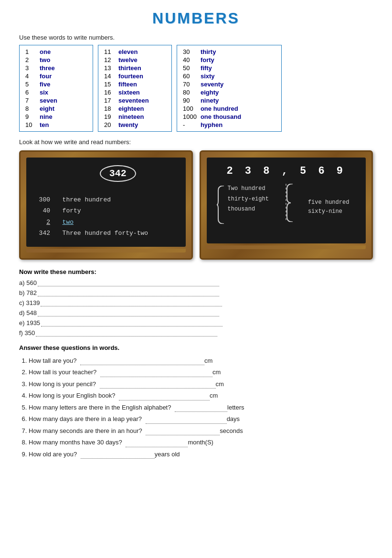  I want to click on table-row: 100one hundred, so click(229, 109).